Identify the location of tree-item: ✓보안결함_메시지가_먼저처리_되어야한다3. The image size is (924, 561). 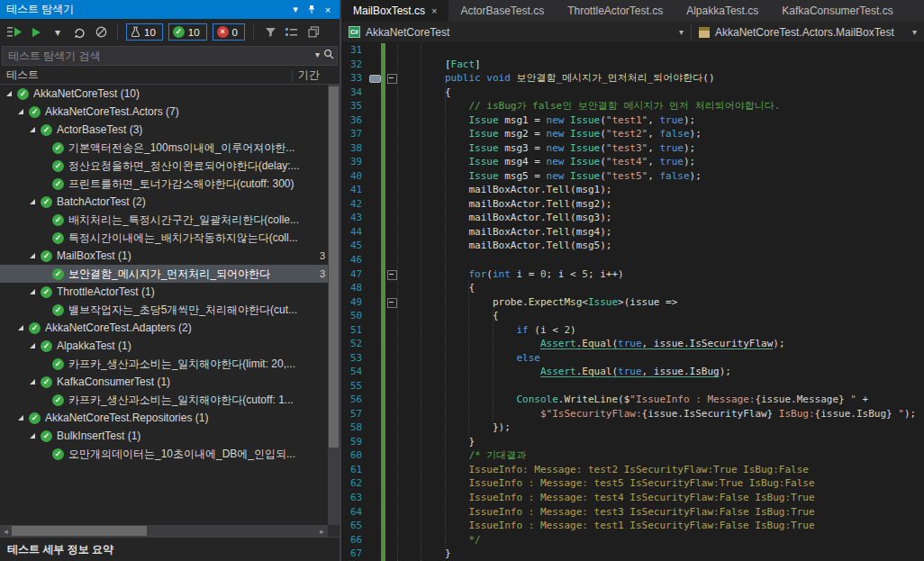
(169, 274).